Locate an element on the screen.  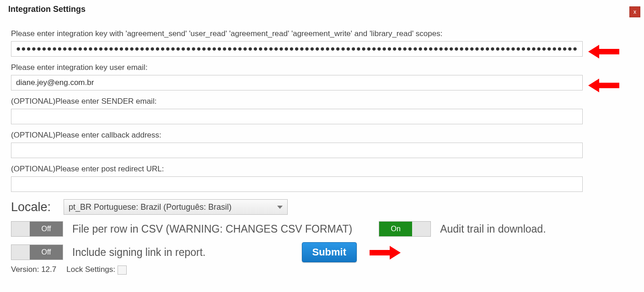
sender-email-input is located at coordinates (297, 117).